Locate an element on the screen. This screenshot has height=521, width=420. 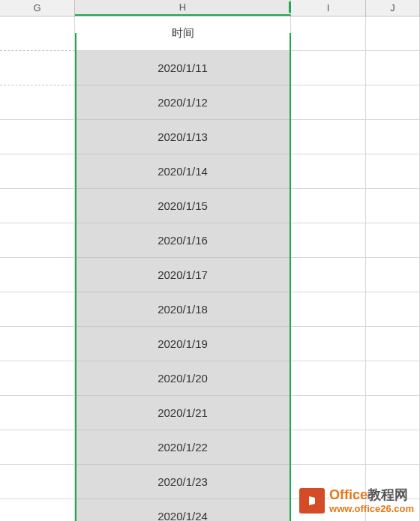
data-cell: 2020/1/23 is located at coordinates (183, 482).